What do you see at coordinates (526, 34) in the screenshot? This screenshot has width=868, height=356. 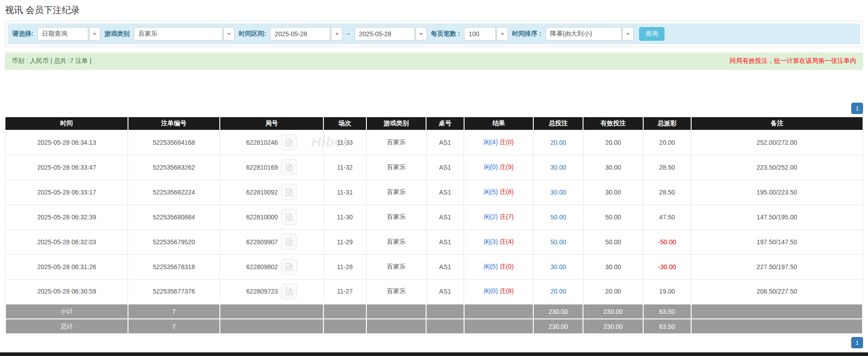 I see `sort-order-label: 时间排序 :` at bounding box center [526, 34].